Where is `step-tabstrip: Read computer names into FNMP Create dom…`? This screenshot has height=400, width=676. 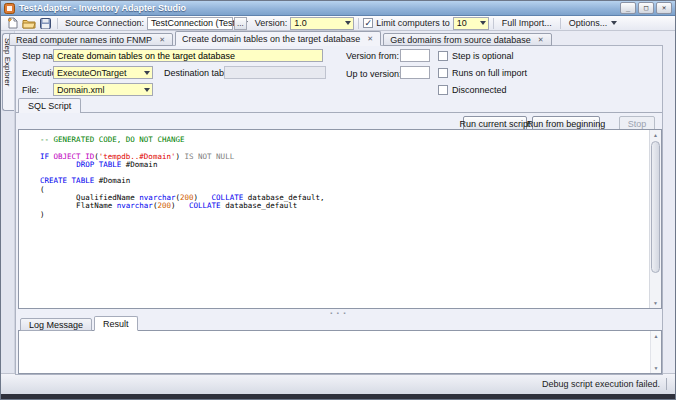 step-tabstrip: Read computer names into FNMP Create dom… is located at coordinates (282, 38).